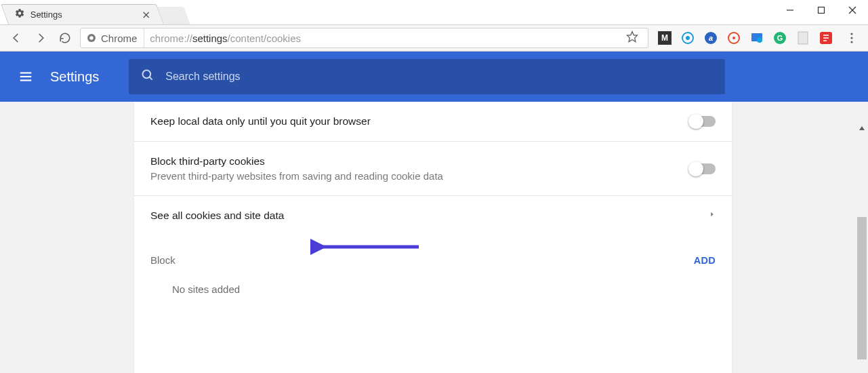 The image size is (868, 373). What do you see at coordinates (781, 38) in the screenshot?
I see `svg-text: G` at bounding box center [781, 38].